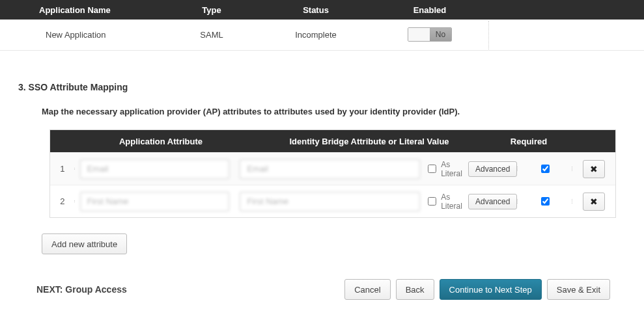 The image size is (644, 333). Describe the element at coordinates (63, 202) in the screenshot. I see `row-index: 2` at that location.